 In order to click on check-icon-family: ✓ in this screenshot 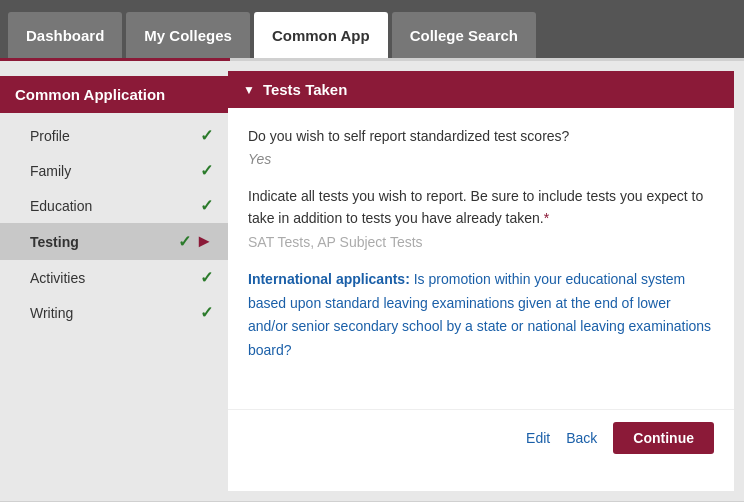, I will do `click(206, 170)`.